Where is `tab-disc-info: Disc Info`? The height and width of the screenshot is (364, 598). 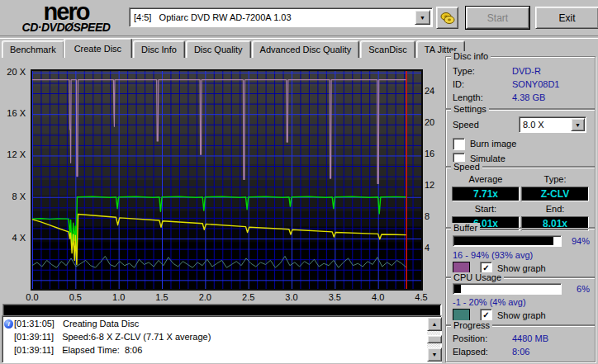 tab-disc-info: Disc Info is located at coordinates (159, 50).